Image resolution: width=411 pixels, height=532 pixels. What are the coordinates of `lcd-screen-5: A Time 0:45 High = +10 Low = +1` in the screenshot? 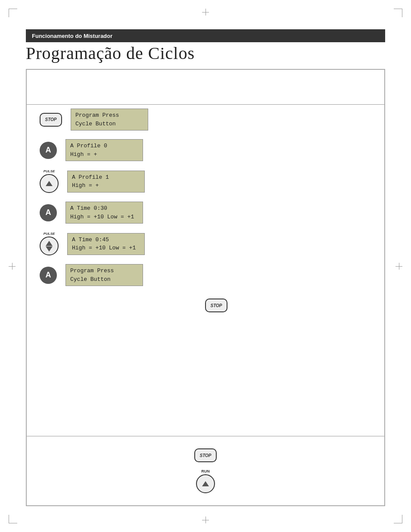 It's located at (106, 244).